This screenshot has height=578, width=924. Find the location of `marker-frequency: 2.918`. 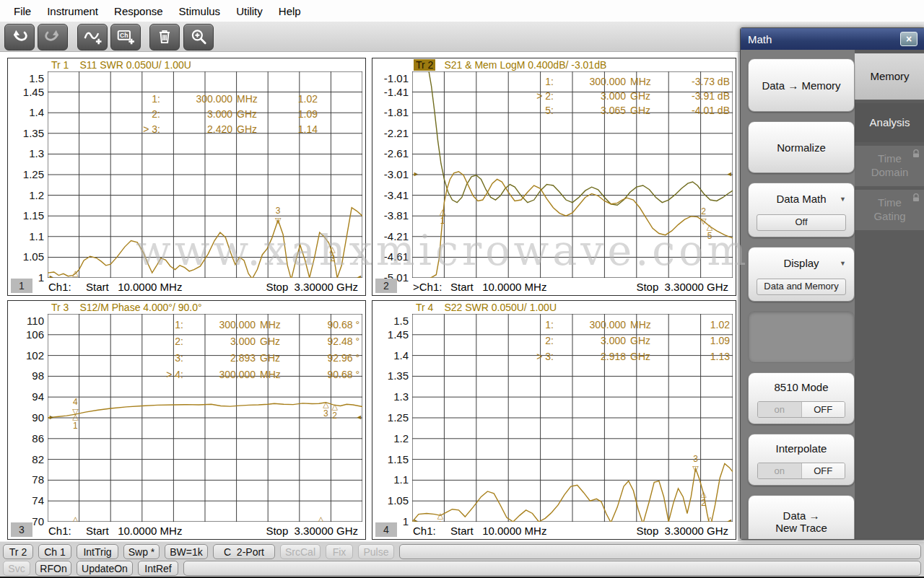

marker-frequency: 2.918 is located at coordinates (590, 356).